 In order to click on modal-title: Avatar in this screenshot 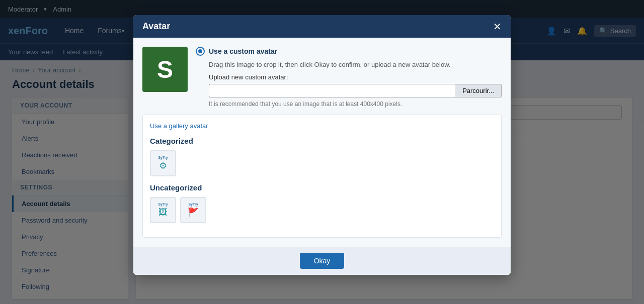, I will do `click(156, 26)`.